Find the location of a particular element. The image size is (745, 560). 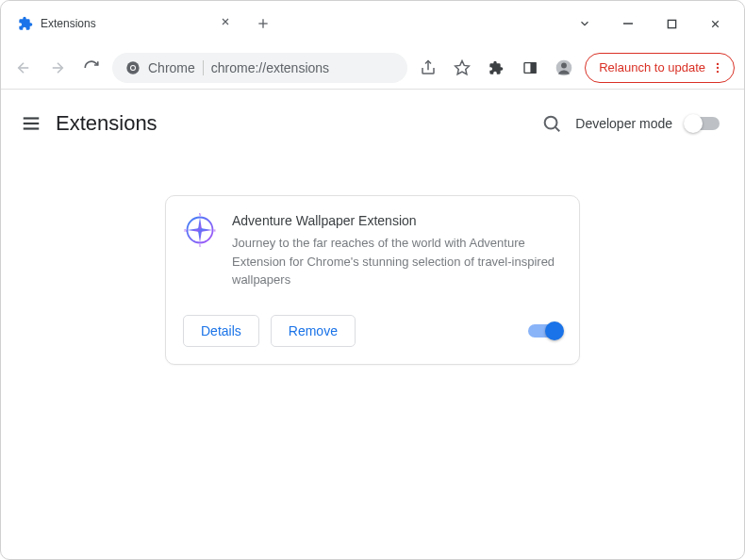

relaunch-to-update-button: Relaunch to update is located at coordinates (660, 68).